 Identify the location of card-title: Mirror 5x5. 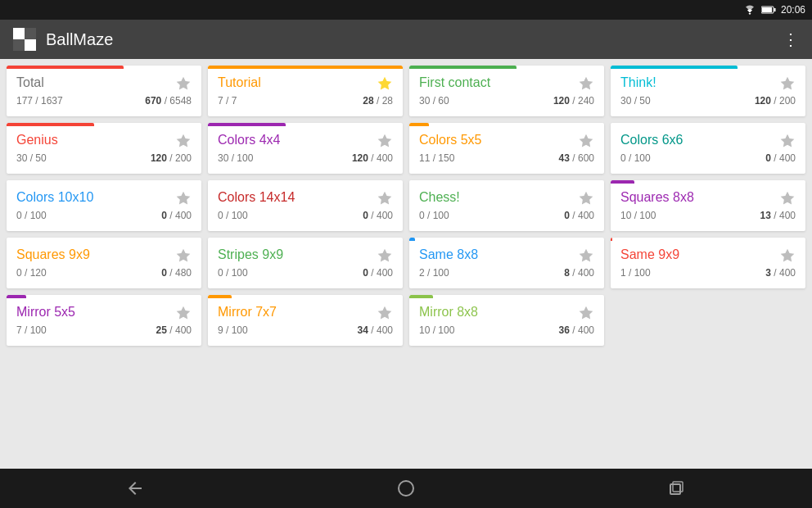
(46, 312).